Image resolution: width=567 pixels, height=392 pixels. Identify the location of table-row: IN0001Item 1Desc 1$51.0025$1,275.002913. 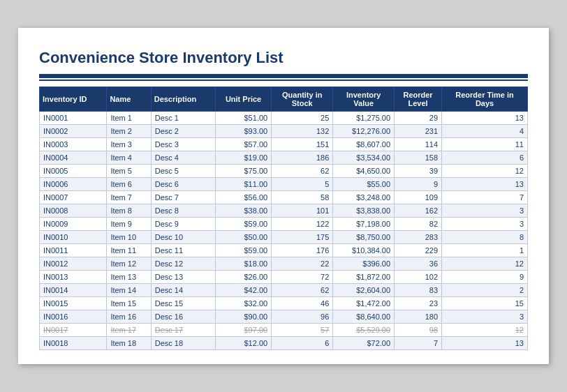
(284, 119).